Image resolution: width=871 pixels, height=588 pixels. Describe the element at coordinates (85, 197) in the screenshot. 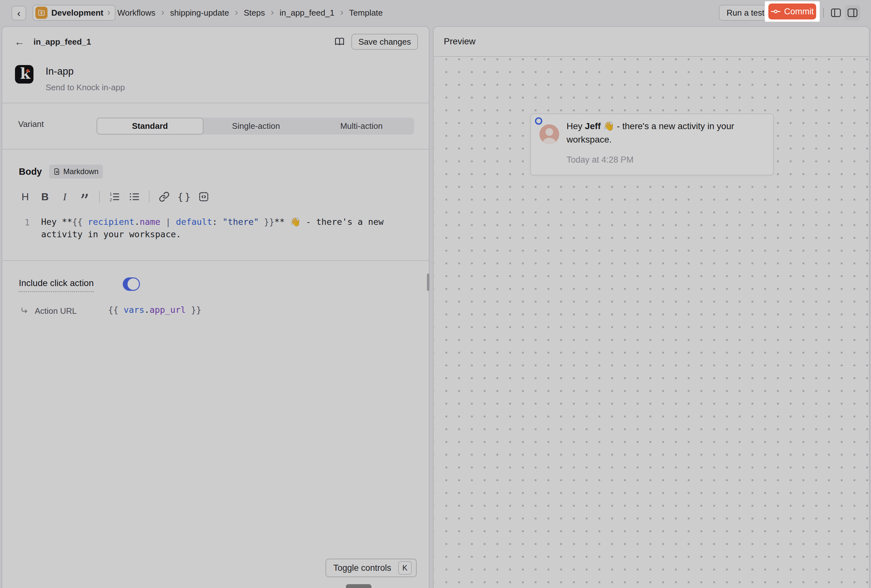

I see `blockquote-icon: ”` at that location.